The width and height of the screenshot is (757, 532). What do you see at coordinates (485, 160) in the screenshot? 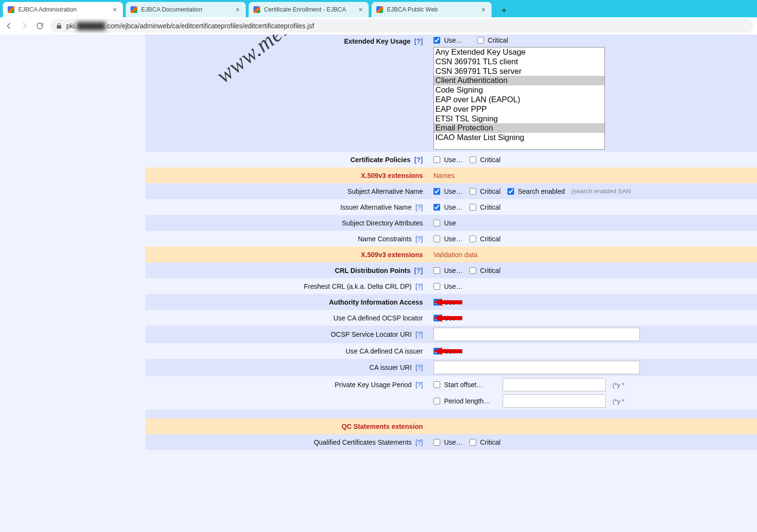
I see `checkbox-certpolicies-critical: Critical` at bounding box center [485, 160].